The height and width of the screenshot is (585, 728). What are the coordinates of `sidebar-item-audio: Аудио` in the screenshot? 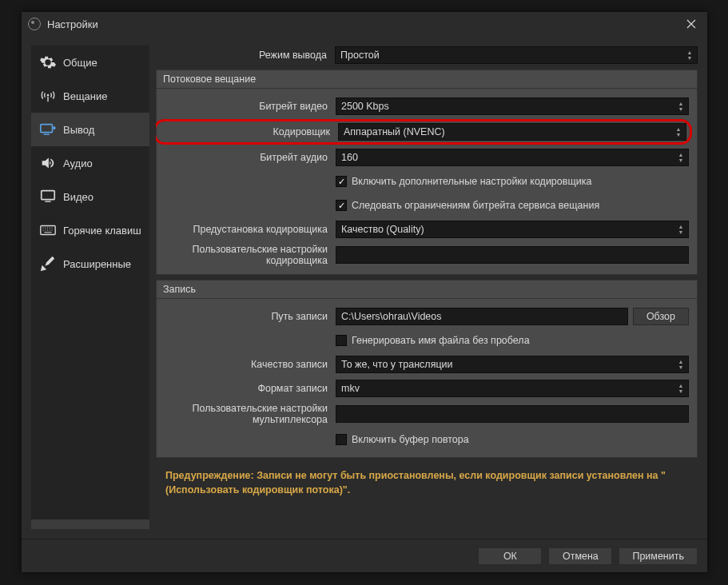 It's located at (90, 163).